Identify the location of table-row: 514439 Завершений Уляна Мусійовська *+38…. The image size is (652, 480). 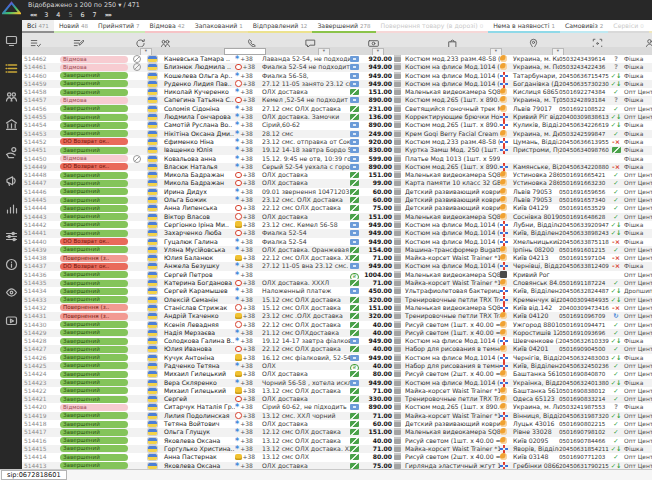
(337, 250).